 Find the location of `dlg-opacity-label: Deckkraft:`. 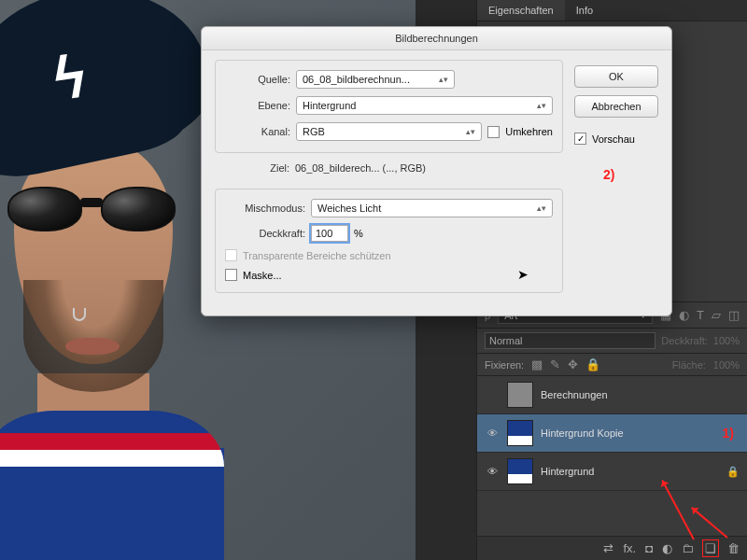

dlg-opacity-label: Deckkraft: is located at coordinates (265, 233).